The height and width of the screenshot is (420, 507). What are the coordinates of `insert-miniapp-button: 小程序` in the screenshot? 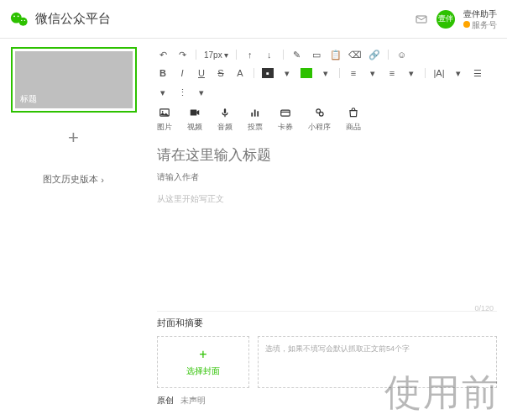 It's located at (319, 119).